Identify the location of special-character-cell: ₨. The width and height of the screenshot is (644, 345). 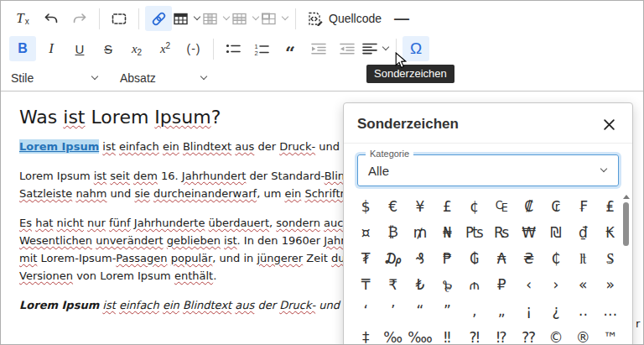
(501, 232).